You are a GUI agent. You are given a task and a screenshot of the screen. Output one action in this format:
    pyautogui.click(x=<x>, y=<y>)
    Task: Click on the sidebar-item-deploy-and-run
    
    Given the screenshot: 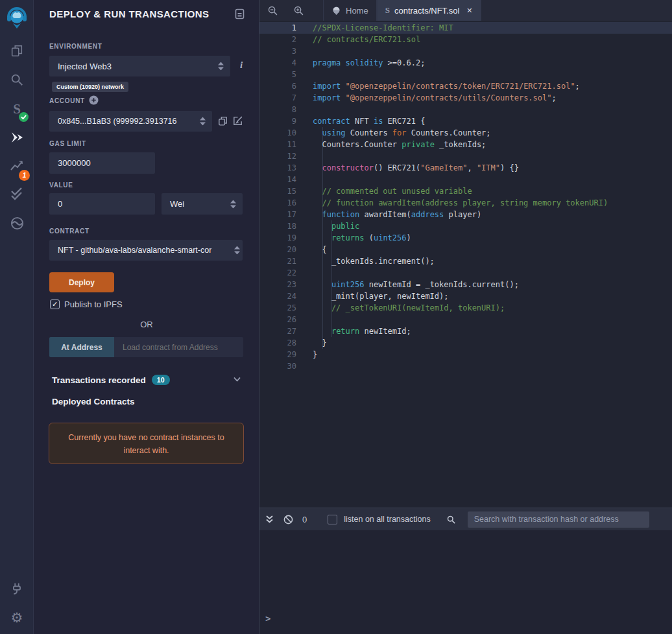 What is the action you would take?
    pyautogui.click(x=17, y=137)
    